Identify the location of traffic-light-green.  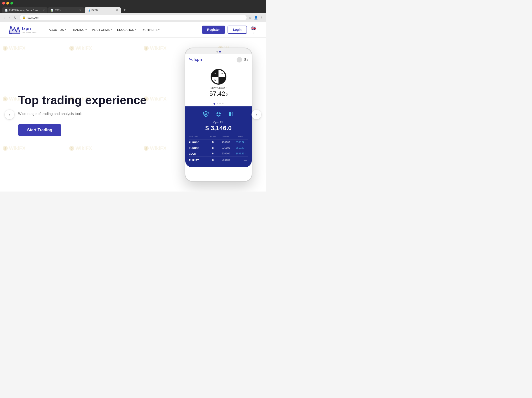
(12, 3).